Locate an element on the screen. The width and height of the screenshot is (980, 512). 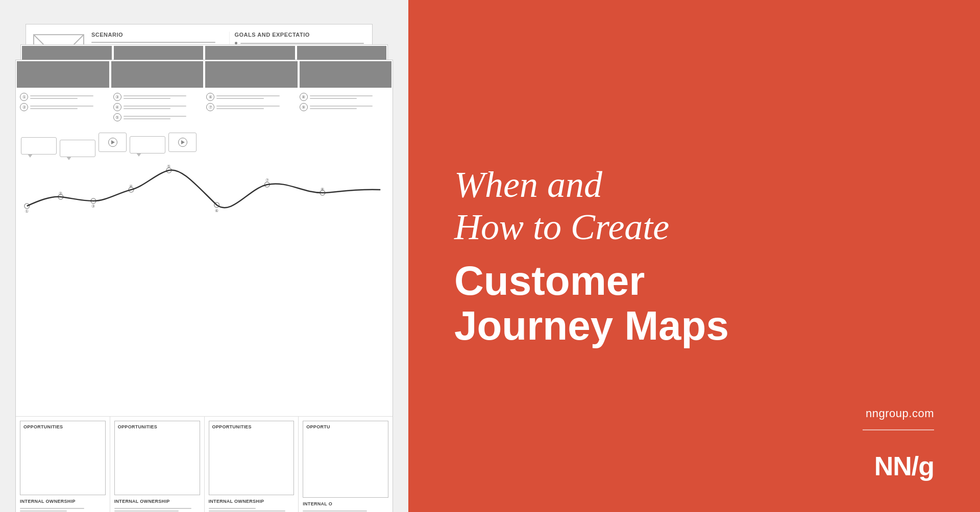
step-item: ③ is located at coordinates (158, 97).